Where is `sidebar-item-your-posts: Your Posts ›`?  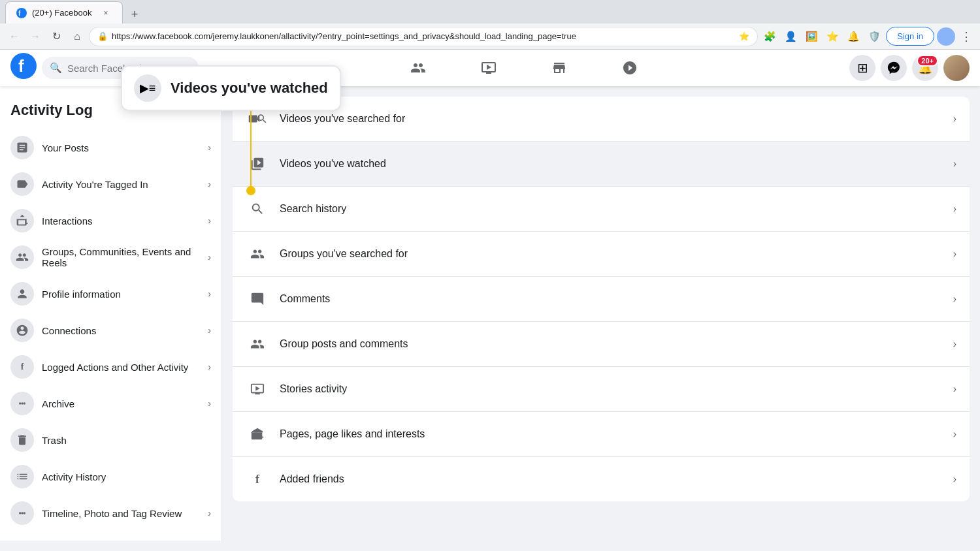 sidebar-item-your-posts: Your Posts › is located at coordinates (111, 148).